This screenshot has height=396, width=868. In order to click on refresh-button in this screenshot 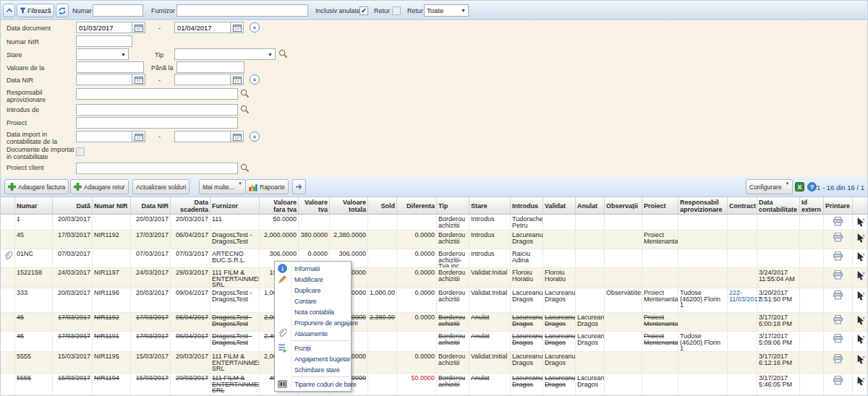, I will do `click(62, 10)`.